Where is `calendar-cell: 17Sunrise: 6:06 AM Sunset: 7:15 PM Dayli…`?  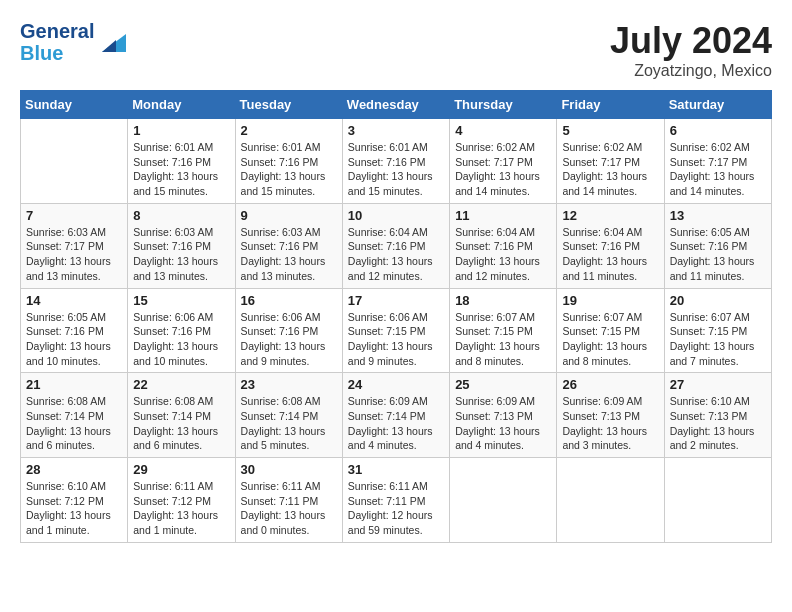 calendar-cell: 17Sunrise: 6:06 AM Sunset: 7:15 PM Dayli… is located at coordinates (396, 330).